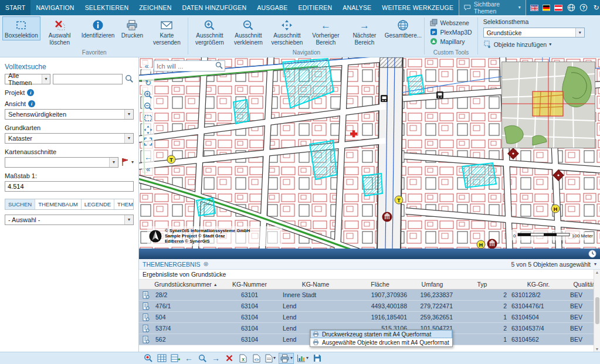 This screenshot has height=364, width=600. I want to click on collapse-results-icon: ▾, so click(595, 264).